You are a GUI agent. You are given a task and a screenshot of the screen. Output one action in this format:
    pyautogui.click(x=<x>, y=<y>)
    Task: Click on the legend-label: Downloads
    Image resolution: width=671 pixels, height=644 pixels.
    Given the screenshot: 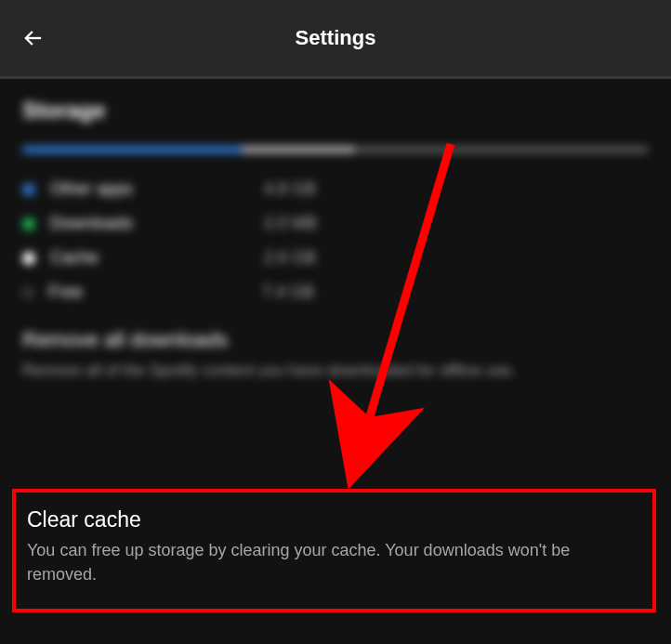 What is the action you would take?
    pyautogui.click(x=157, y=223)
    